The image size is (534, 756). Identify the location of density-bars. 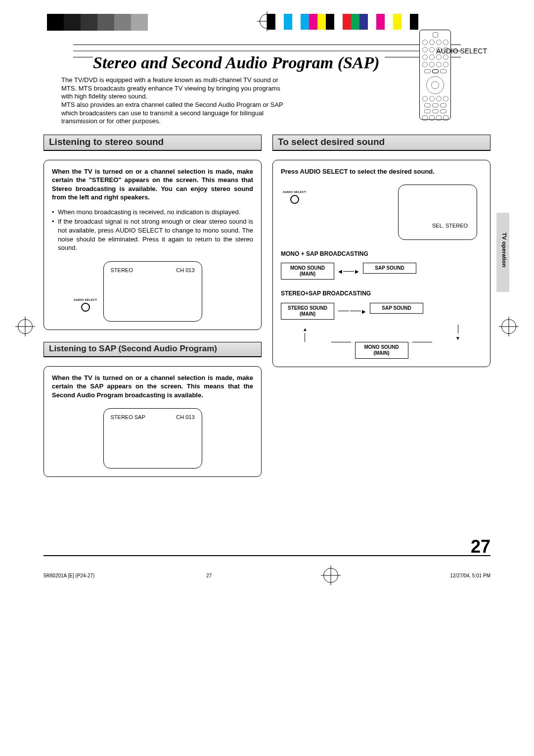
(97, 22).